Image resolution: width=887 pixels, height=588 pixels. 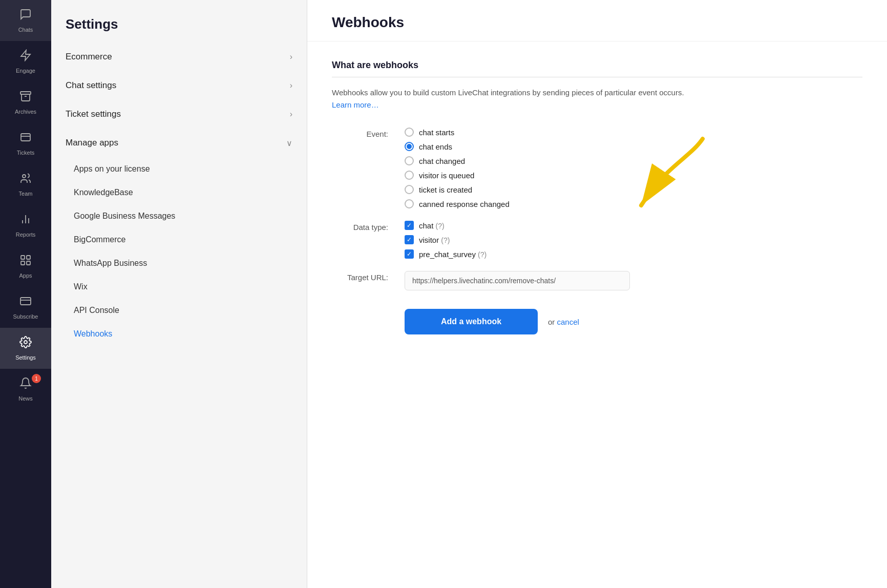 I want to click on tickets-icon, so click(x=26, y=139).